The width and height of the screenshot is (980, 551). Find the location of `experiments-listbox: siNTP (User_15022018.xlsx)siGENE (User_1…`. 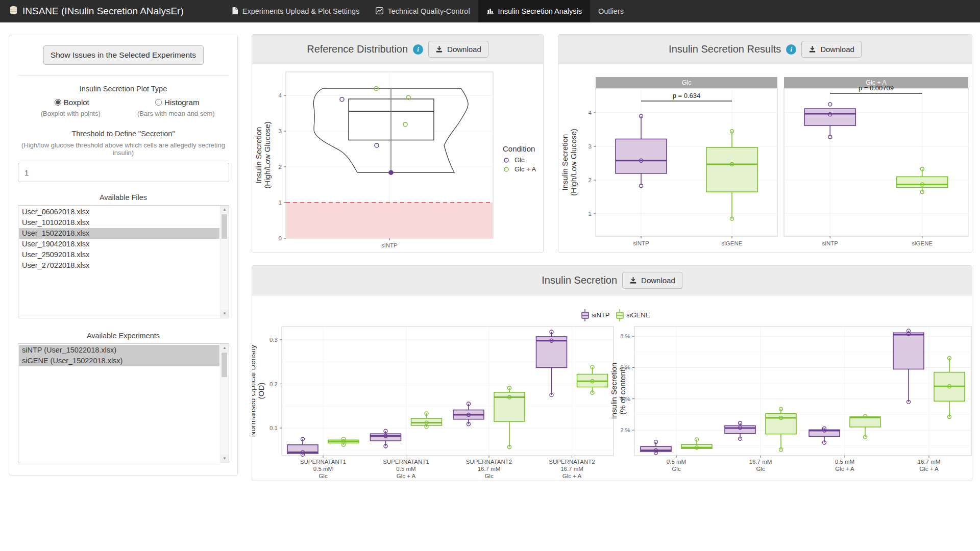

experiments-listbox: siNTP (User_15022018.xlsx)siGENE (User_1… is located at coordinates (124, 403).